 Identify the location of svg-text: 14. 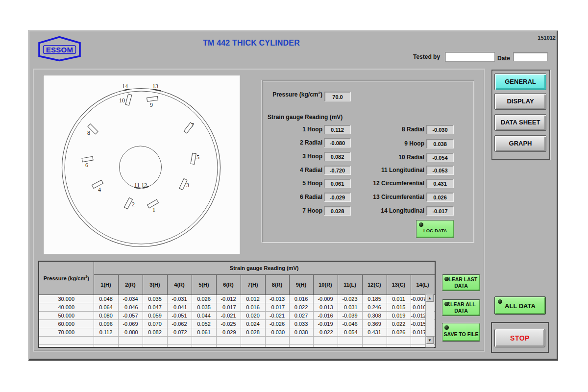
(125, 86).